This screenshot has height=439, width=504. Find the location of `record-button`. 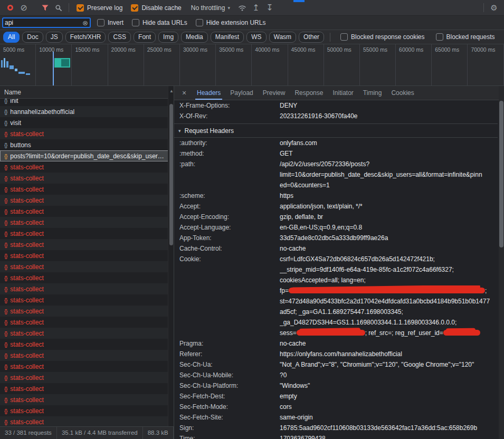

record-button is located at coordinates (10, 8).